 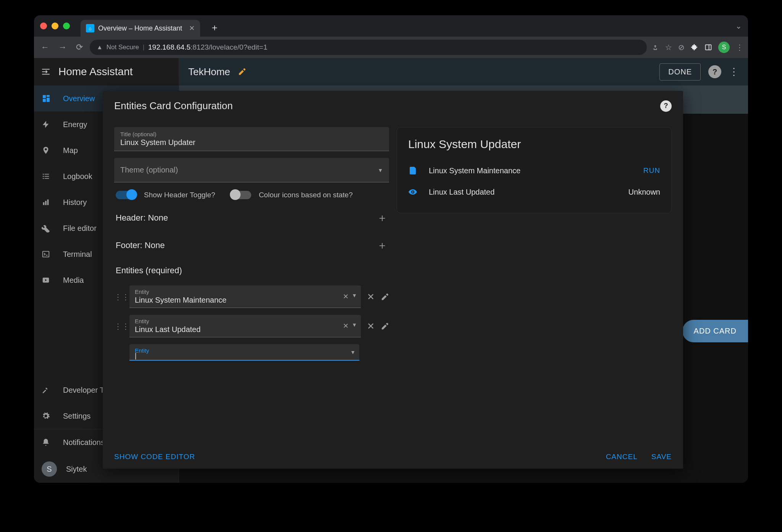 What do you see at coordinates (78, 176) in the screenshot?
I see `sidebar-item-label: Logbook` at bounding box center [78, 176].